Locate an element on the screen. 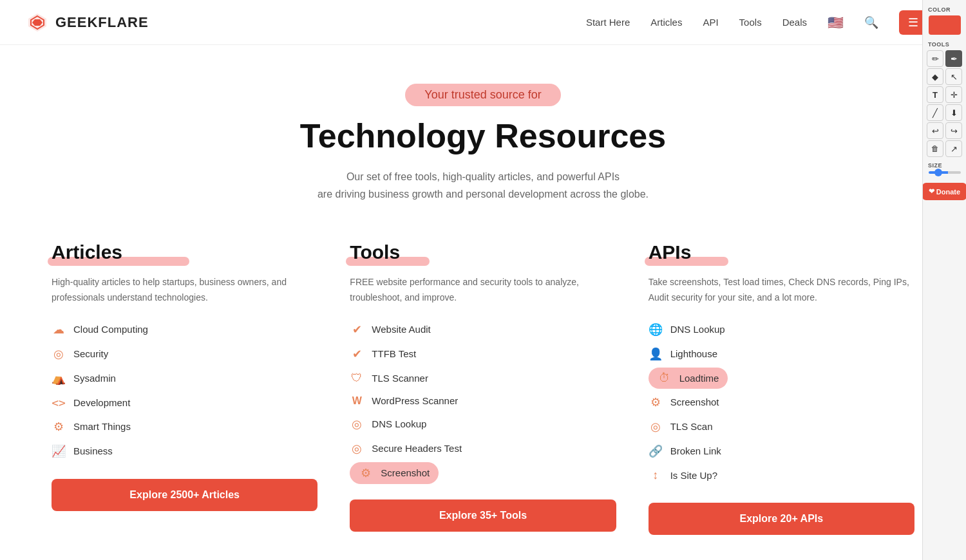 This screenshot has height=560, width=966. nav-deals: Deals is located at coordinates (795, 22).